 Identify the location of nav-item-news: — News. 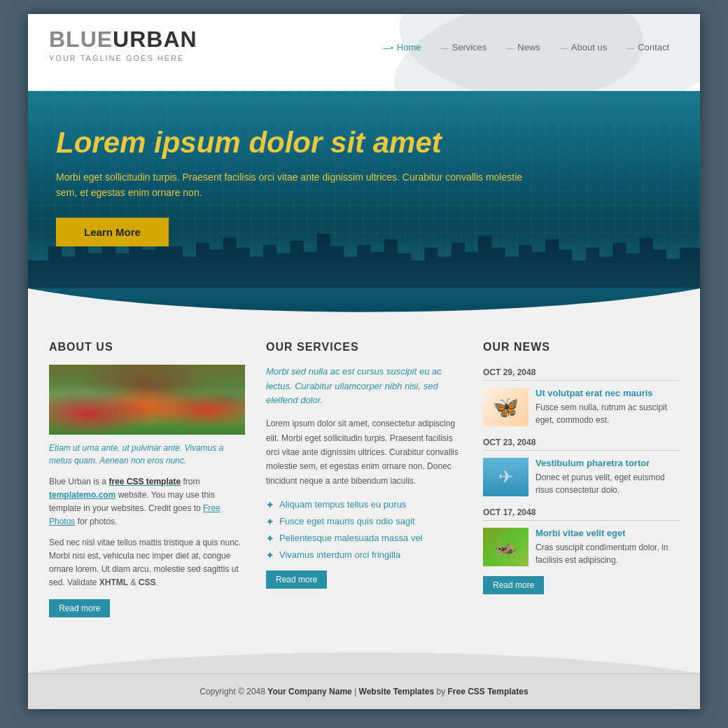
(524, 48).